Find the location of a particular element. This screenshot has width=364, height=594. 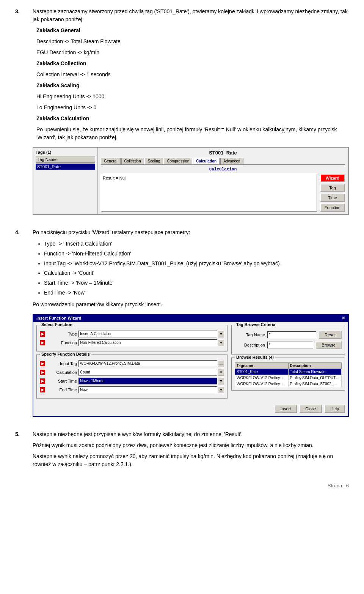

dialog-right: Tag Browse Criteria Tag Name * Reset Des… is located at coordinates (288, 363).